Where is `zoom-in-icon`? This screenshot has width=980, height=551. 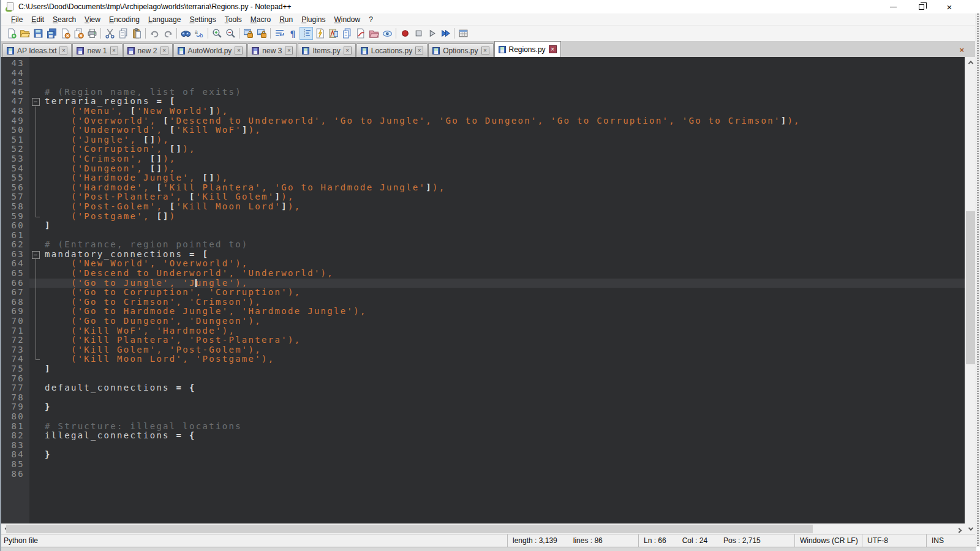 zoom-in-icon is located at coordinates (217, 33).